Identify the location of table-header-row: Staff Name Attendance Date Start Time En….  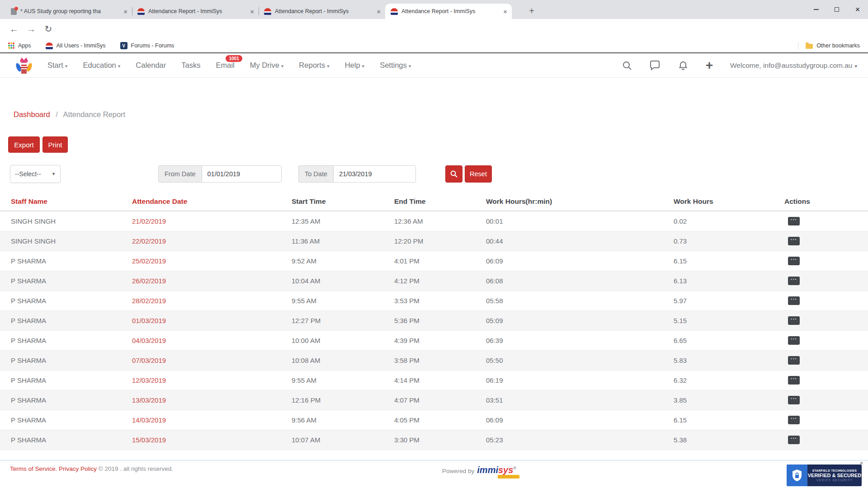
(434, 202).